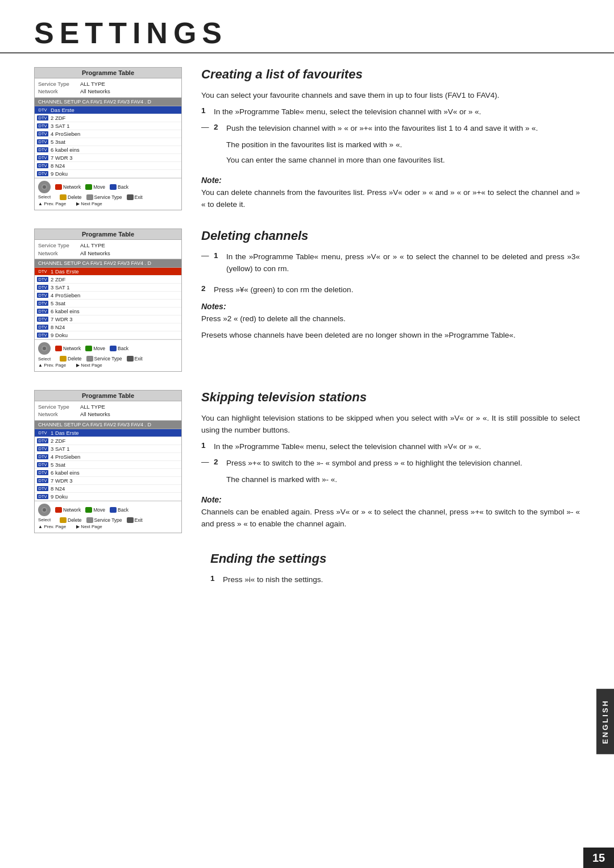  I want to click on prog-table-footer-3: Network Move Back, so click(108, 517).